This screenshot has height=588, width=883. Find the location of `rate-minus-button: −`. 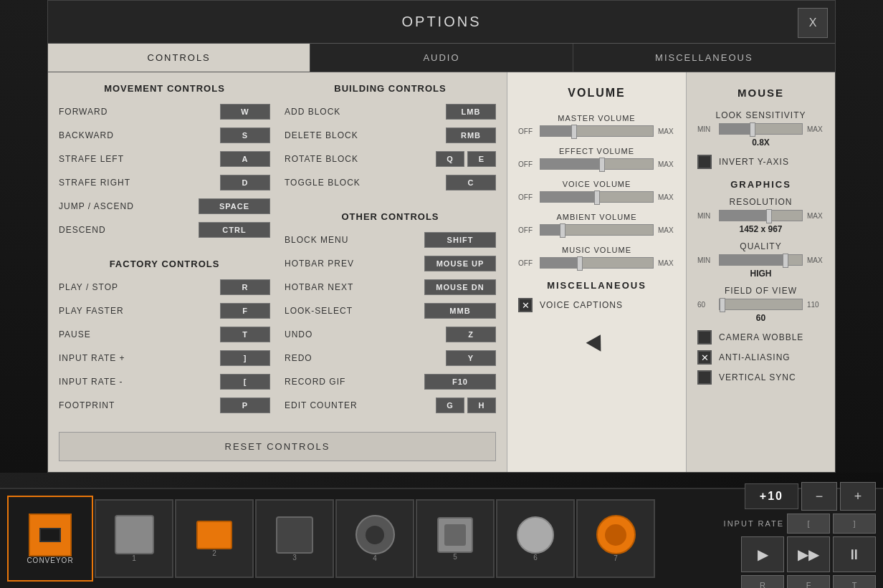

rate-minus-button: − is located at coordinates (819, 496).